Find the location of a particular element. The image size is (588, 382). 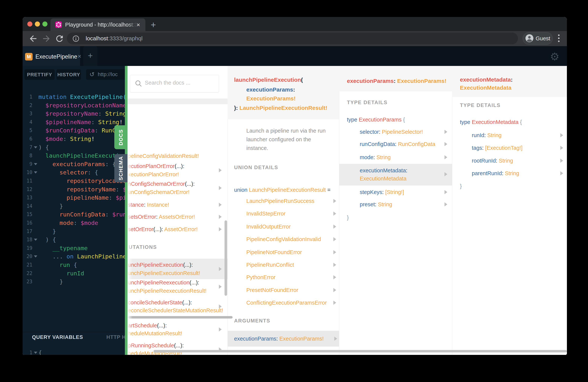

docs-panel-edge is located at coordinates (126, 211).